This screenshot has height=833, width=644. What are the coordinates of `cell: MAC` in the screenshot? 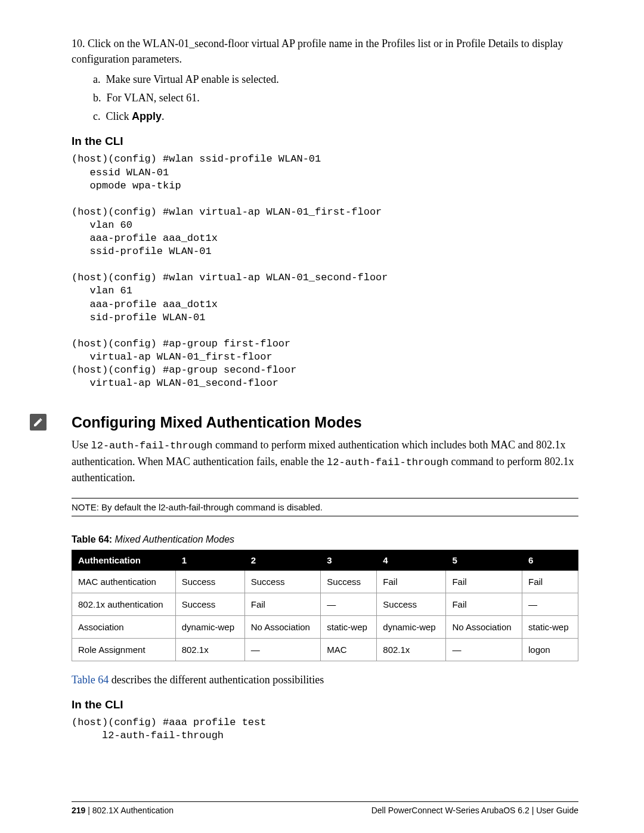 It's located at (349, 649).